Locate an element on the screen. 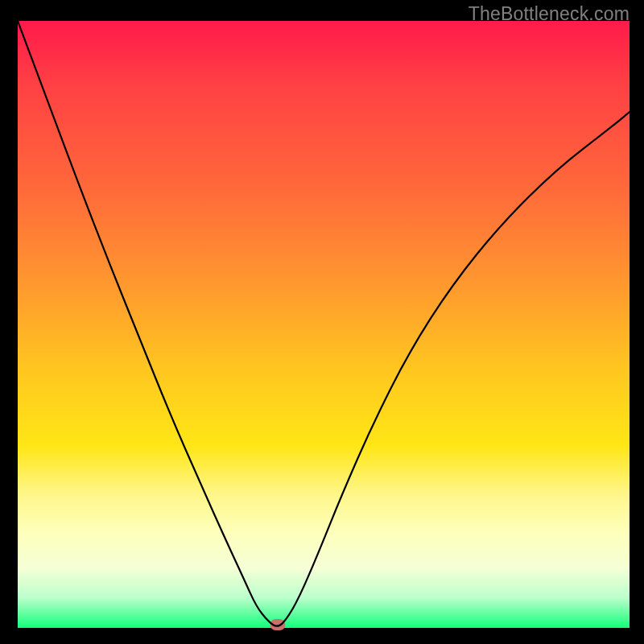 Image resolution: width=644 pixels, height=644 pixels. watermark-text: TheBottleneck.com is located at coordinates (549, 14).